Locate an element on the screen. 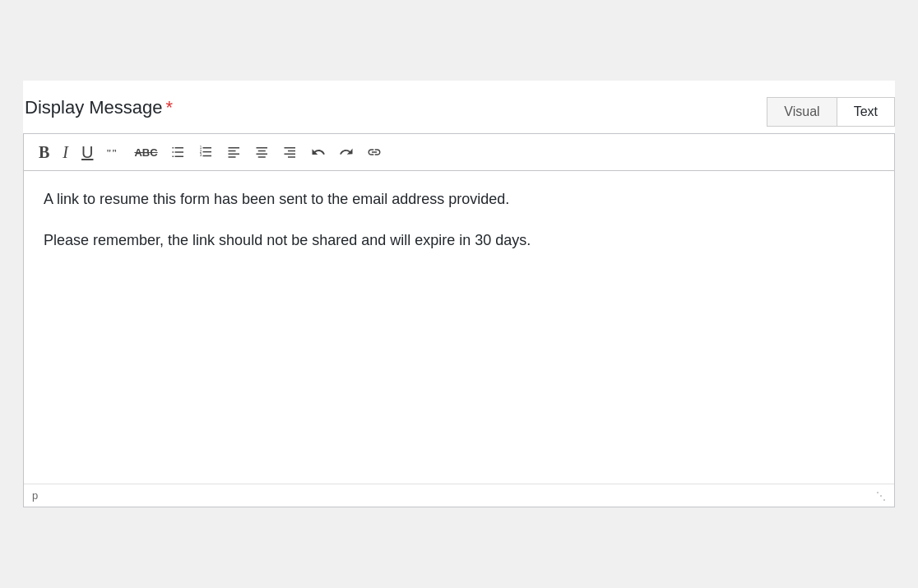 This screenshot has height=588, width=918. redo-button is located at coordinates (346, 152).